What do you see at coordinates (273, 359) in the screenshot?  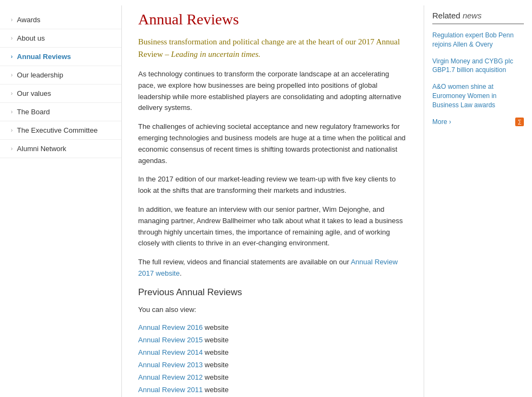 I see `previous-reviews-list: Annual Review 2016 website Annual Review…` at bounding box center [273, 359].